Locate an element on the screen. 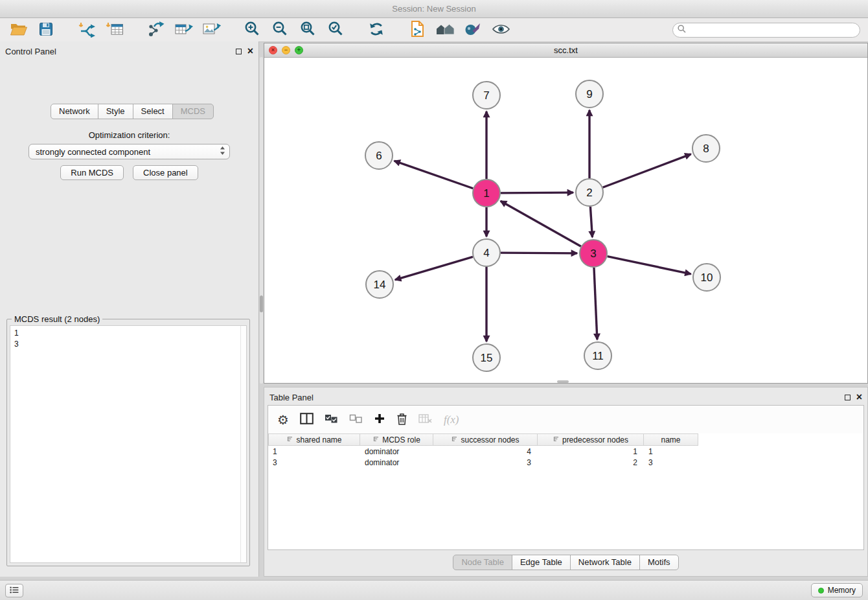  column-header-shared-name: shared name is located at coordinates (314, 439).